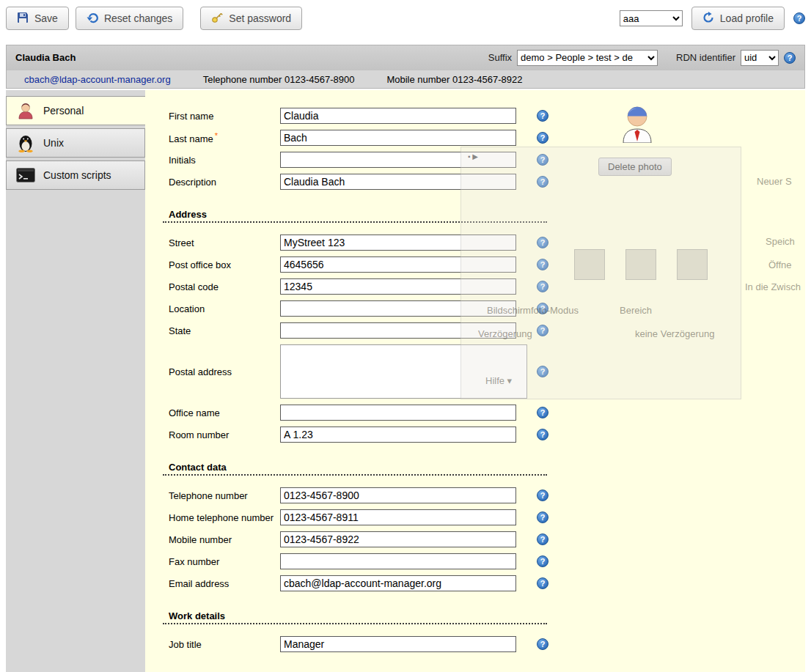  Describe the element at coordinates (398, 160) in the screenshot. I see `initials-input` at that location.